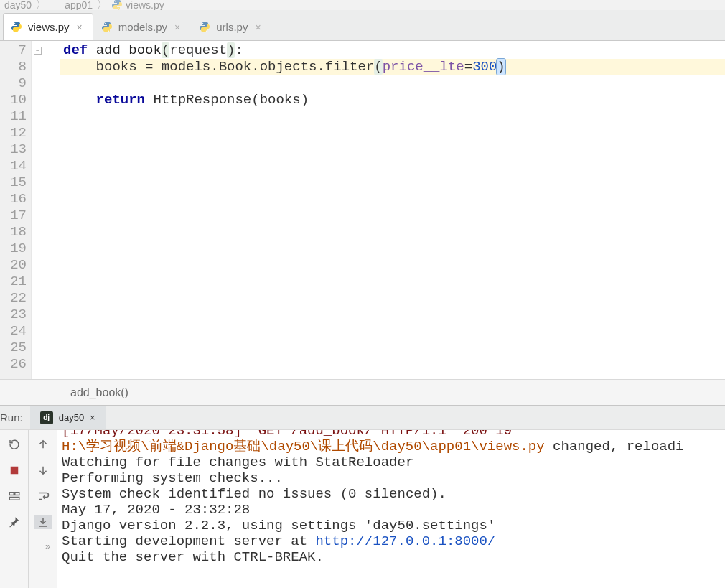 The image size is (725, 588). I want to click on scroll-up-button, so click(43, 444).